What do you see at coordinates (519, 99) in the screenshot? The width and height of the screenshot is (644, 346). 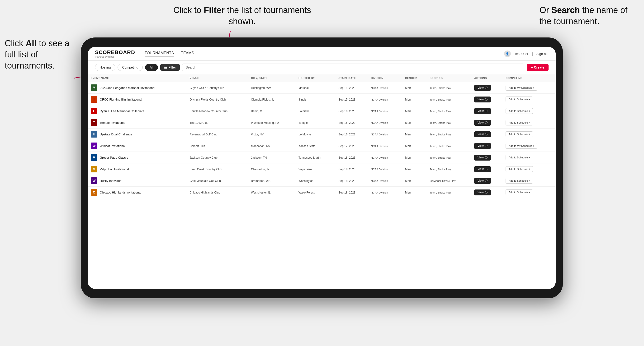 I see `add-schedule-button-1: Add to Schedule +` at bounding box center [519, 99].